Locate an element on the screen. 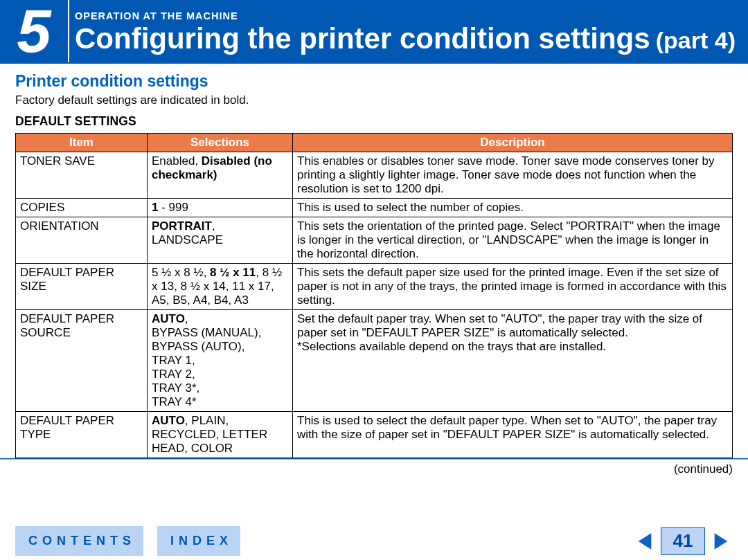  table-row: DEFAULT PAPER SIZE5 ½ x 8 ½, 8 ½ x 11, 8… is located at coordinates (374, 287).